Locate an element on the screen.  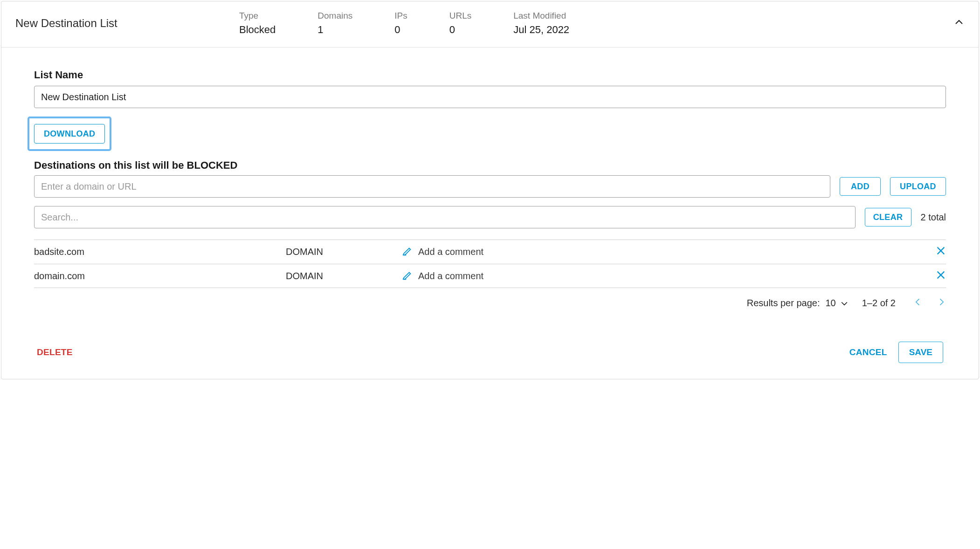
list-name-input is located at coordinates (490, 97).